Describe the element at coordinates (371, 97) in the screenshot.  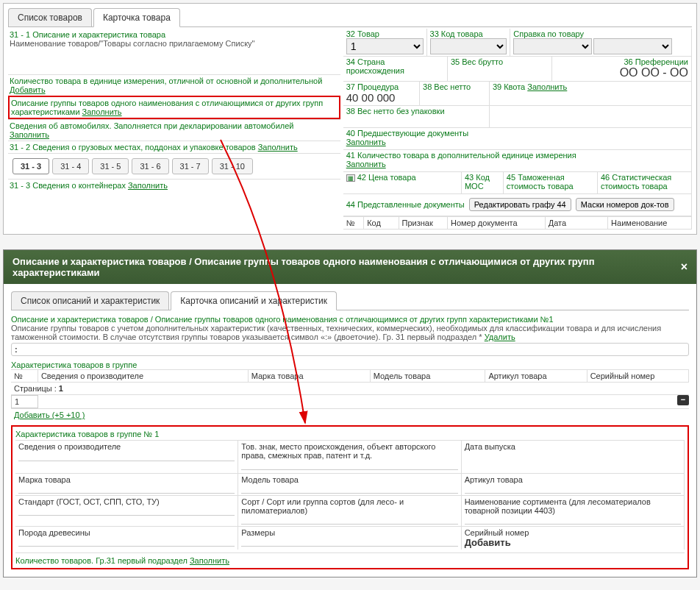
I see `value-37: 40 00 000` at that location.